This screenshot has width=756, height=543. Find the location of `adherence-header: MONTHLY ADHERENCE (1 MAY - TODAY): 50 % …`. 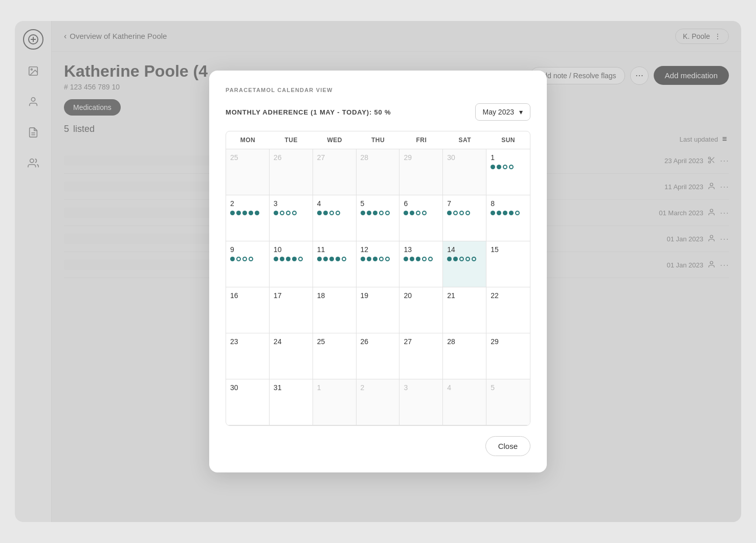

adherence-header: MONTHLY ADHERENCE (1 MAY - TODAY): 50 % … is located at coordinates (378, 112).